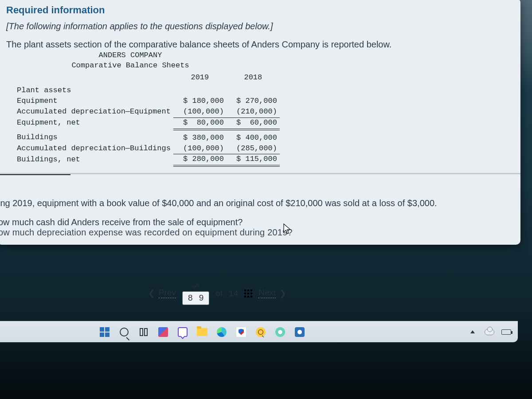 The width and height of the screenshot is (532, 399). I want to click on row-2019: $ 180,000, so click(200, 102).